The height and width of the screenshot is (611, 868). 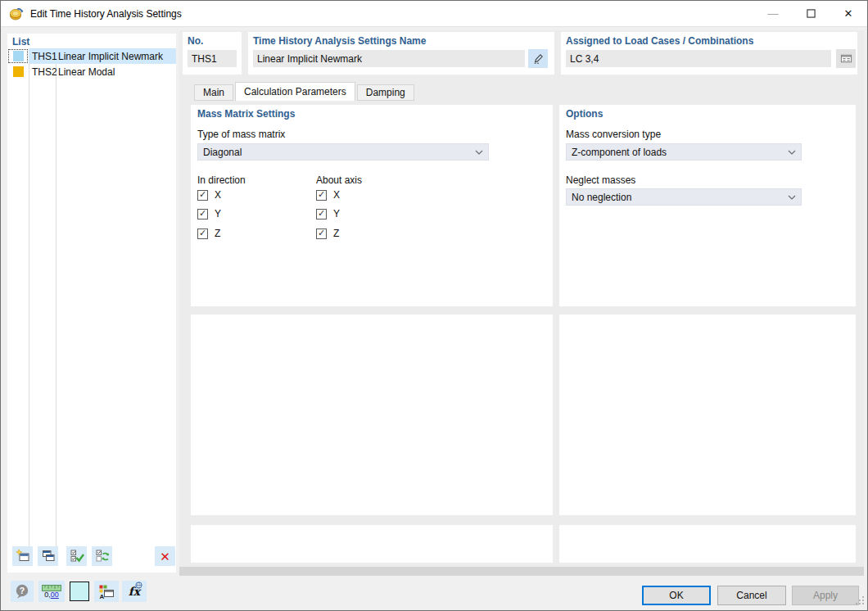 I want to click on dropdown-value: No neglection, so click(x=680, y=197).